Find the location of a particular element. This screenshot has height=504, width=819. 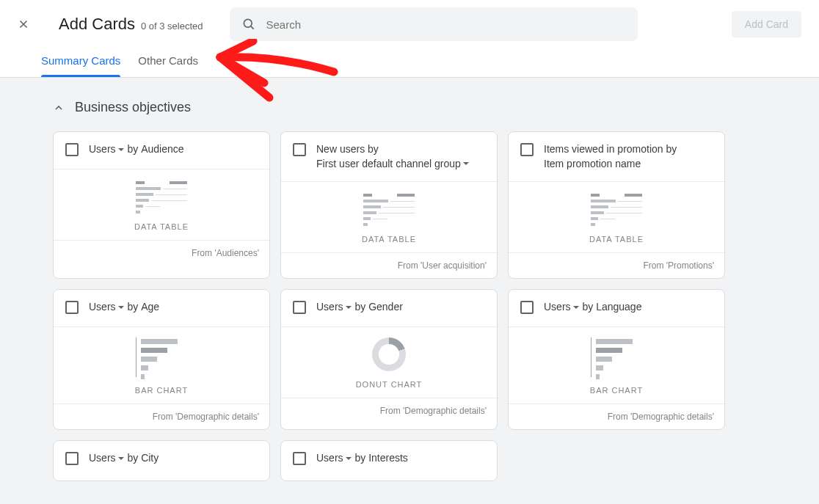

card: Users by City is located at coordinates (161, 461).